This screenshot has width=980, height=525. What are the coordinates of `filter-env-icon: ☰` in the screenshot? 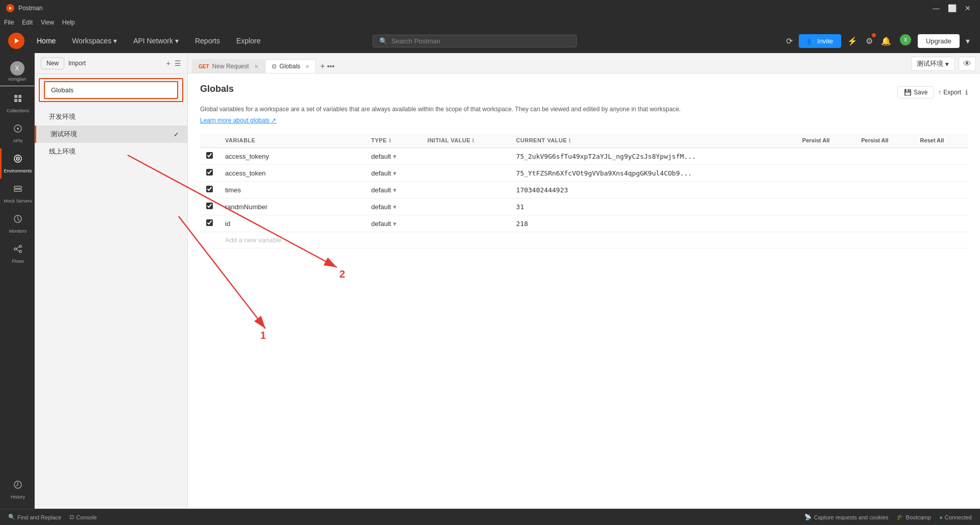 It's located at (178, 63).